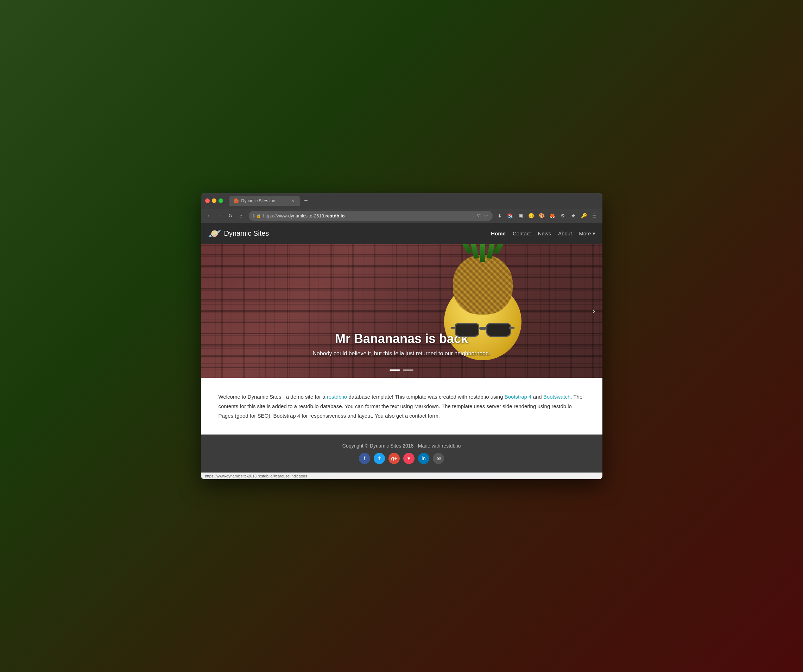 The height and width of the screenshot is (672, 803). Describe the element at coordinates (231, 216) in the screenshot. I see `reload-button: ↻` at that location.